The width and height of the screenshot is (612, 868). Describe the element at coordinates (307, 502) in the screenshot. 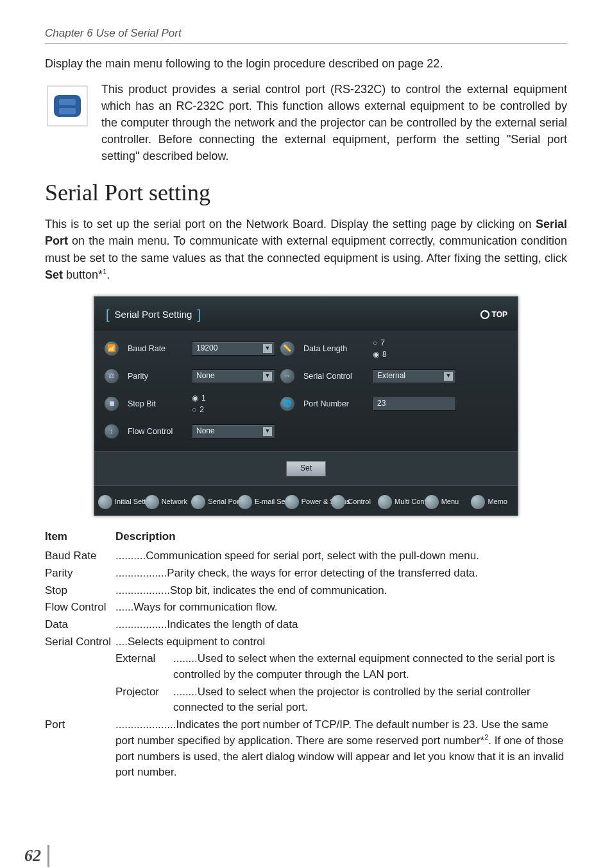

I see `tab-power-status: Power & Status` at that location.